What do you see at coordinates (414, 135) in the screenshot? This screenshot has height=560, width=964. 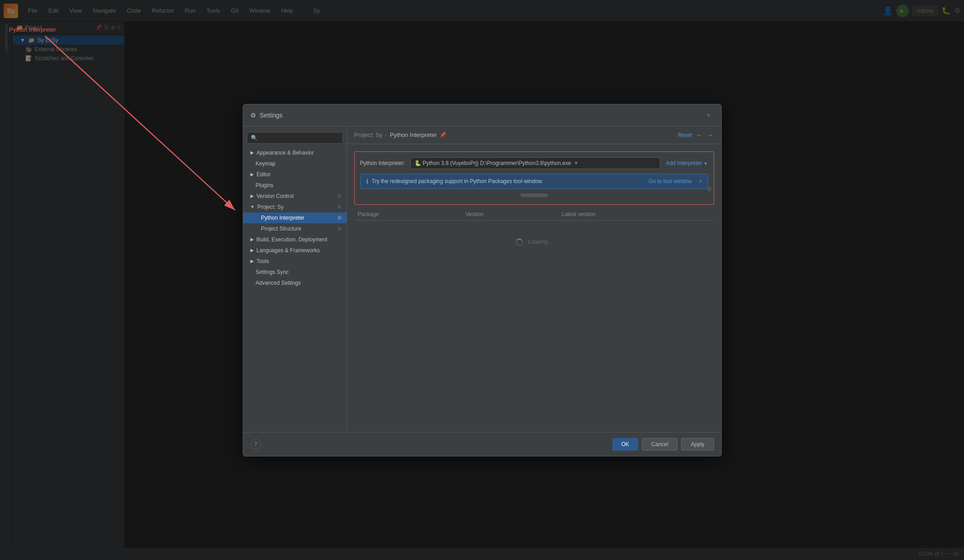 I see `breadcrumb-active: Python Interpreter` at bounding box center [414, 135].